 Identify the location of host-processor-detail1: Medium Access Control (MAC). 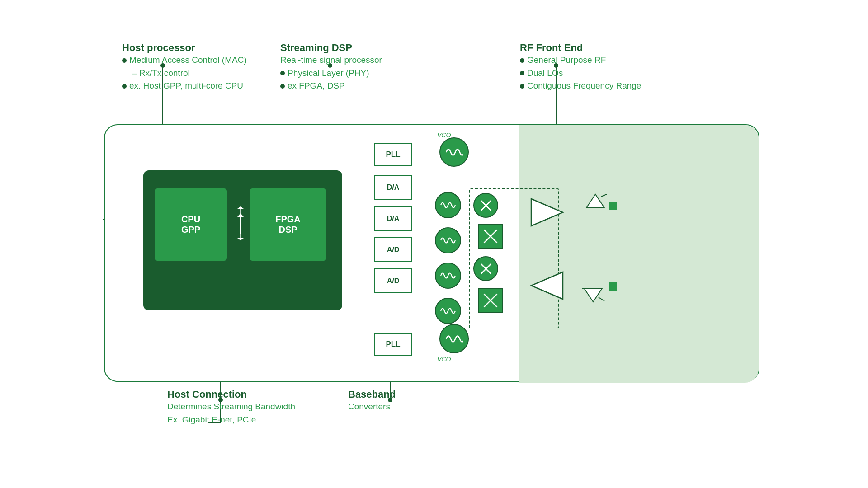
(184, 61).